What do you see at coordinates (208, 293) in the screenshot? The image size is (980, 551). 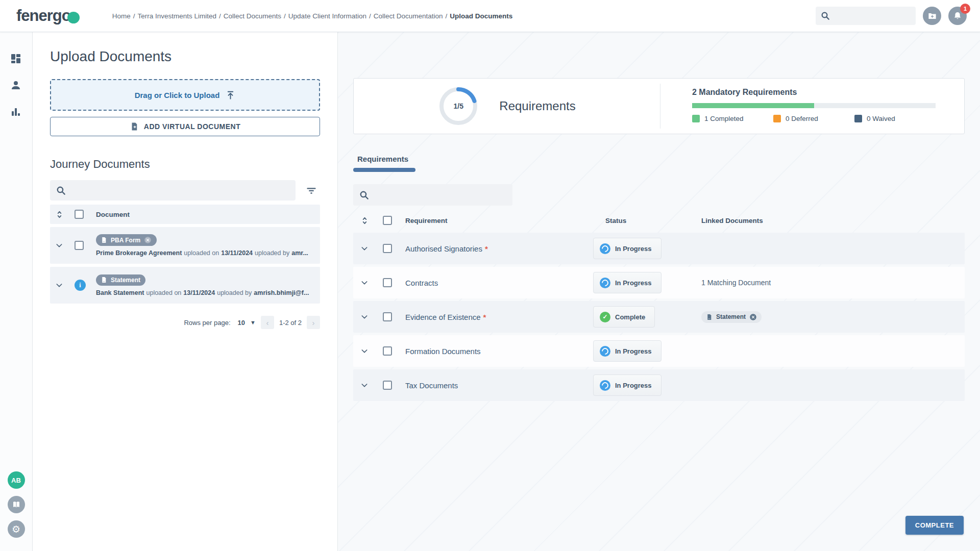 I see `document-meta: Bank Statementuploaded on13/11/2024uploa…` at bounding box center [208, 293].